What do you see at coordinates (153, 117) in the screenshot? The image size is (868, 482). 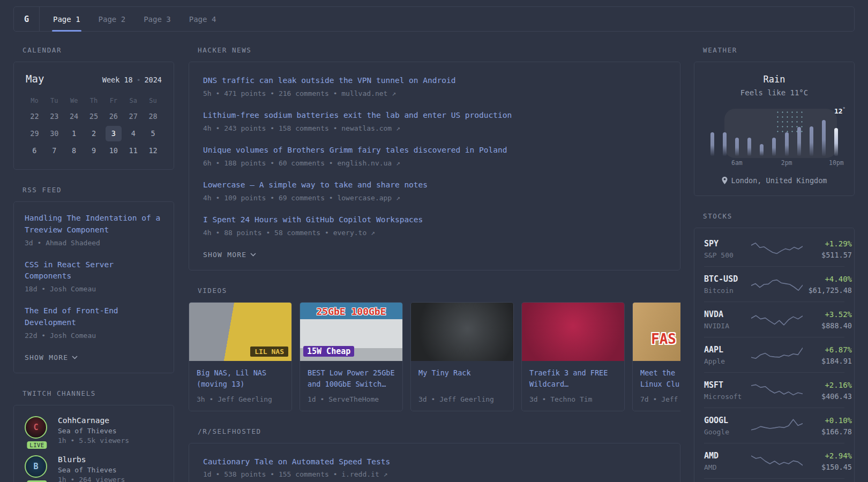 I see `calendar-day: 28` at bounding box center [153, 117].